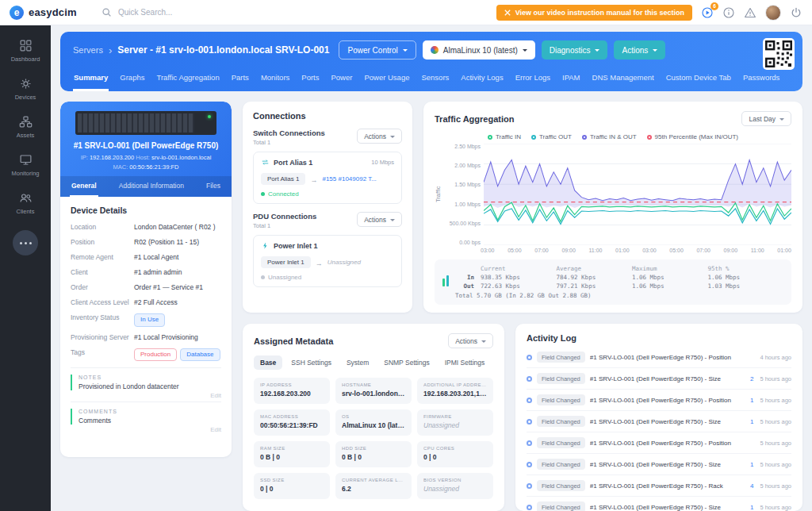 The image size is (812, 511). Describe the element at coordinates (88, 50) in the screenshot. I see `breadcrumb-servers-link: Servers` at that location.